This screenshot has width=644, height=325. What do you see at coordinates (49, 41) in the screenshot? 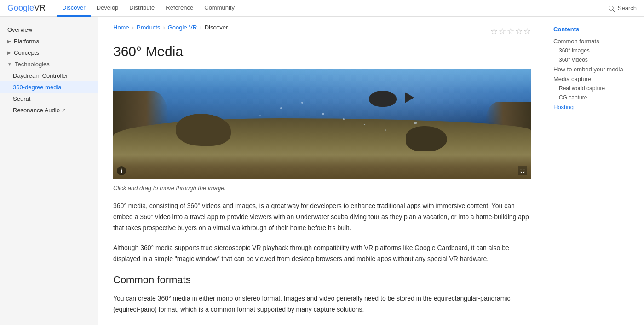
I see `sidebar-item-platforms: ▶Platforms` at bounding box center [49, 41].